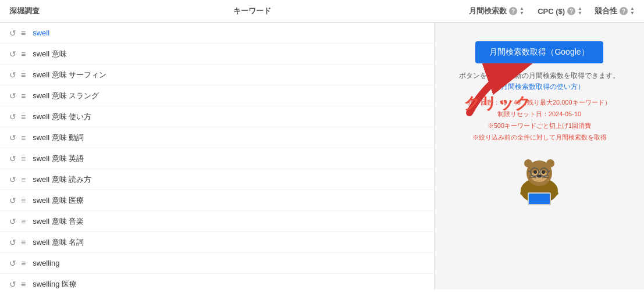 The height and width of the screenshot is (293, 644). Describe the element at coordinates (513, 11) in the screenshot. I see `monthly-question-icon: ?` at that location.